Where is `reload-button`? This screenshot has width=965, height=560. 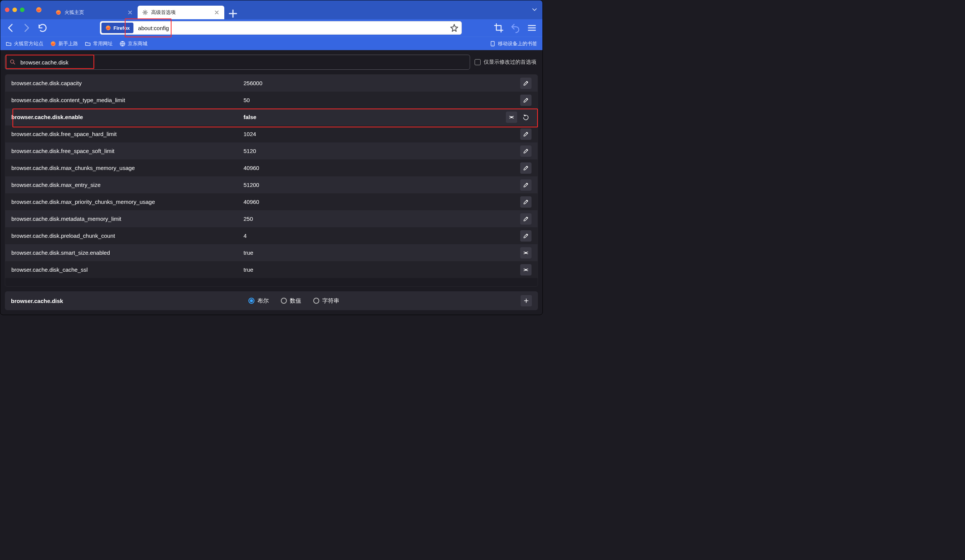 reload-button is located at coordinates (43, 28).